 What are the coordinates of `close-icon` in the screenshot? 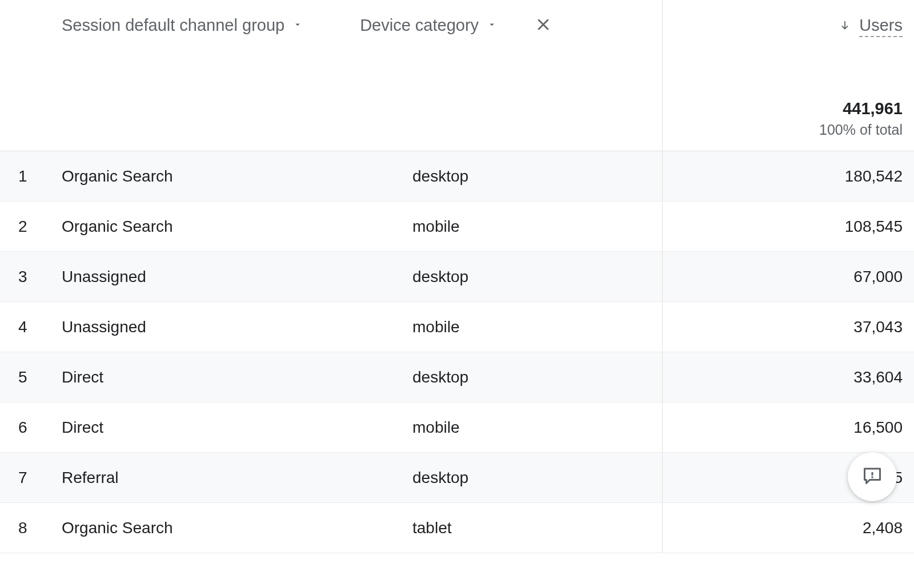 It's located at (543, 26).